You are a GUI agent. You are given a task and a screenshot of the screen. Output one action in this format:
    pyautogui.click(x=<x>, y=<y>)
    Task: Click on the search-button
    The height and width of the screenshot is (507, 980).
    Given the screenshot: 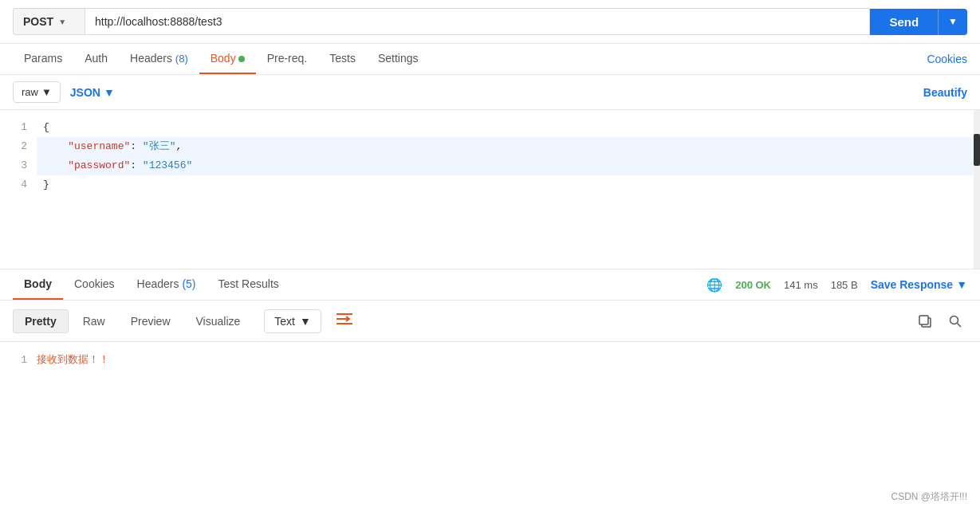 What is the action you would take?
    pyautogui.click(x=955, y=321)
    